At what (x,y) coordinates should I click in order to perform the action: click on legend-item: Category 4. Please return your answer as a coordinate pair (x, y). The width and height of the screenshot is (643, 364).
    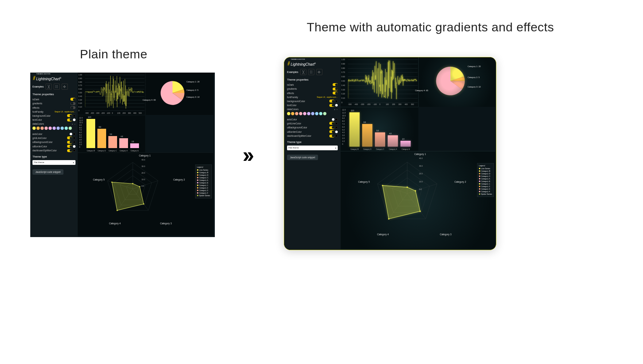
    Looking at the image, I should click on (204, 193).